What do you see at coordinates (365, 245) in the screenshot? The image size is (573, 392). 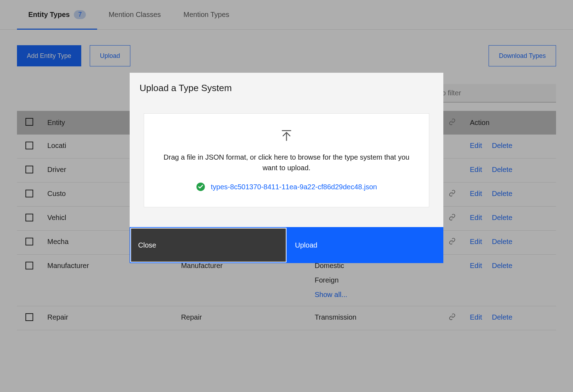 I see `modal-upload-button: Upload` at bounding box center [365, 245].